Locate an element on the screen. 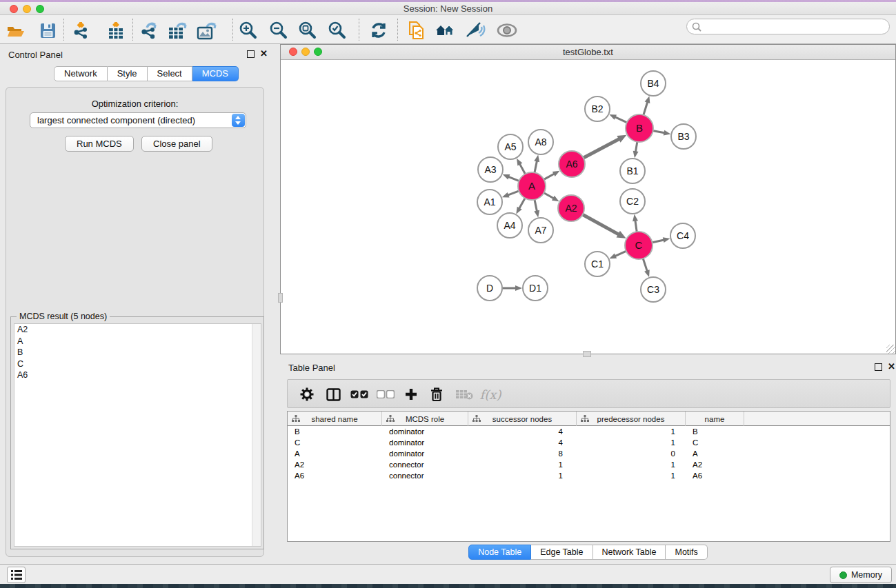 The width and height of the screenshot is (896, 588). home-layout-icon is located at coordinates (446, 30).